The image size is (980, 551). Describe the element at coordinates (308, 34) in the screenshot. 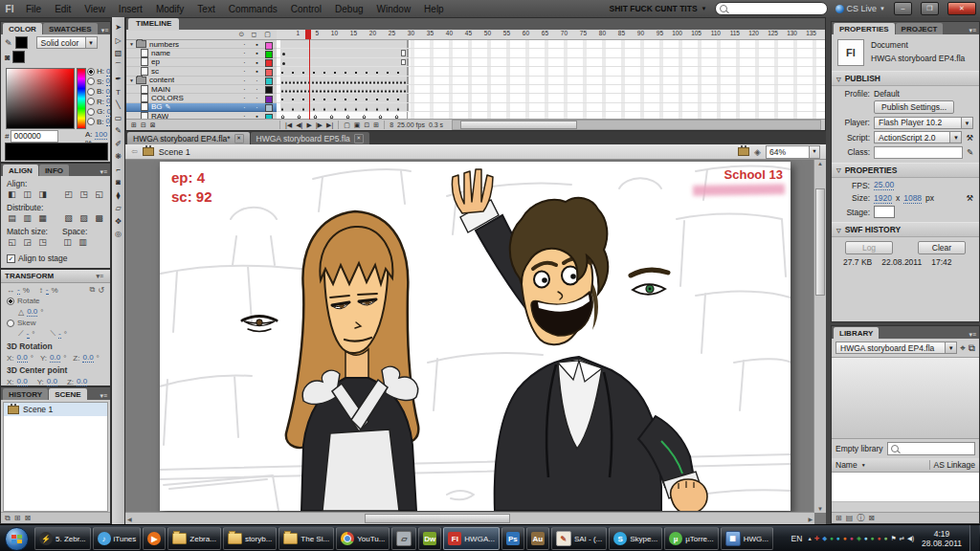

I see `playhead-handle` at that location.